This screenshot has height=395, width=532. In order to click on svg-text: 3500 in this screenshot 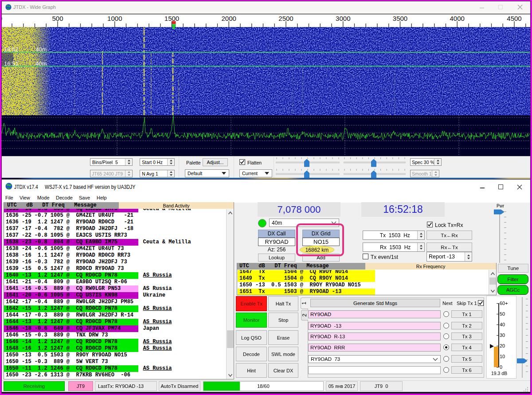, I will do `click(400, 19)`.